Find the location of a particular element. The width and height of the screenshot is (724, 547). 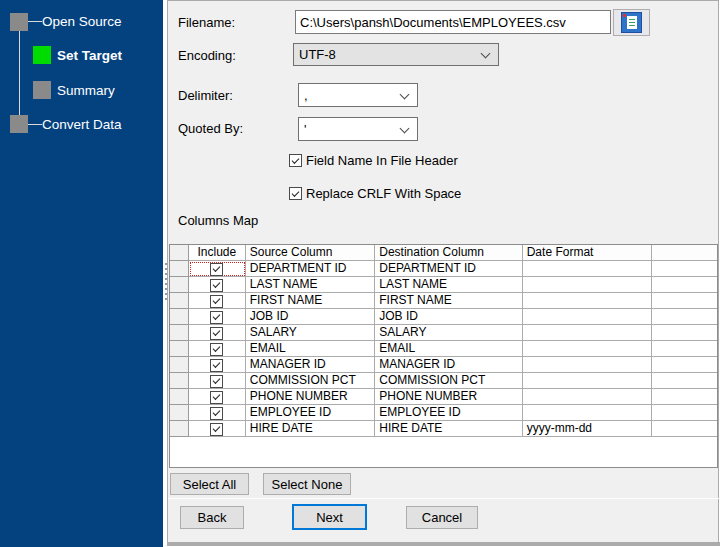

source-column-cell: LAST NAME is located at coordinates (311, 285).